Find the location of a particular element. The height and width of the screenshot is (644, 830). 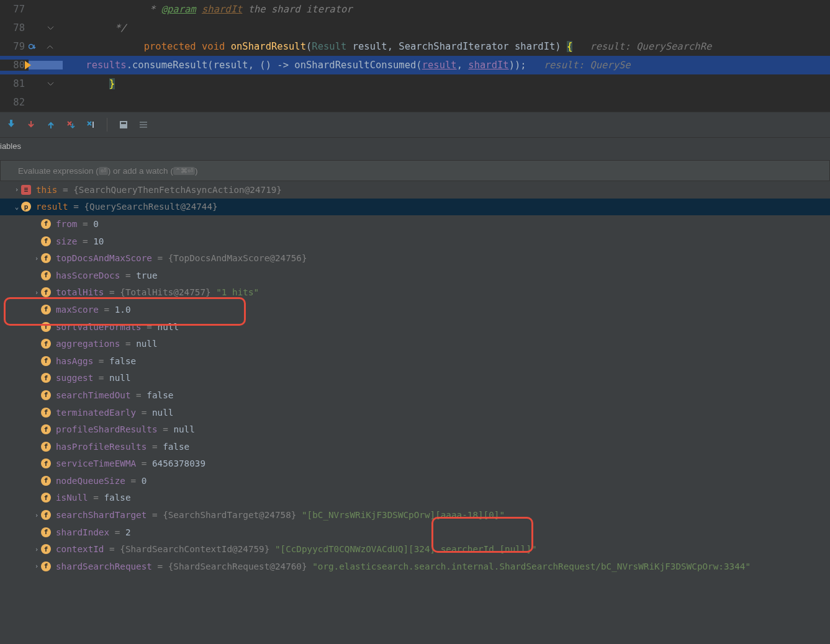

param-icon: p is located at coordinates (26, 207).